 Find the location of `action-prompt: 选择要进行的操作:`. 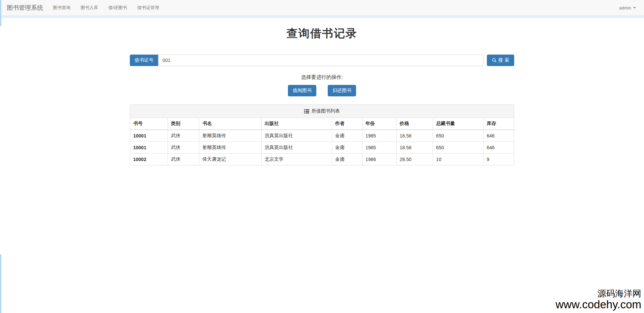

action-prompt: 选择要进行的操作: is located at coordinates (322, 77).